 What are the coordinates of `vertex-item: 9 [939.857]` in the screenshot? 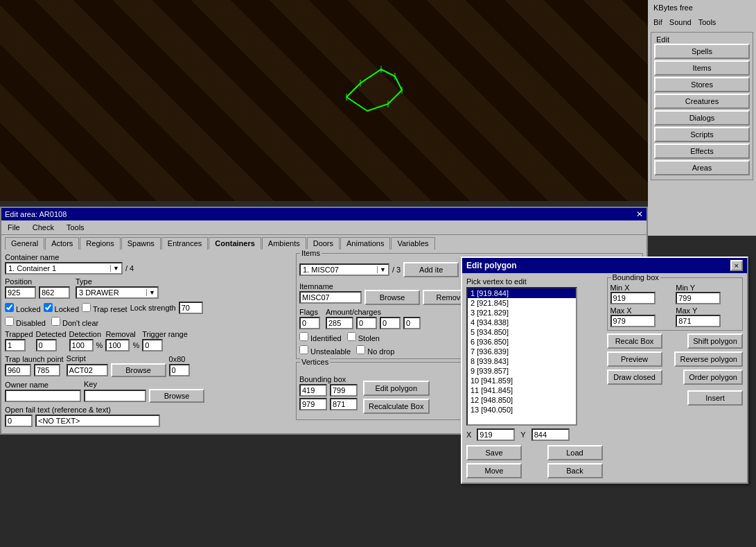 It's located at (522, 371).